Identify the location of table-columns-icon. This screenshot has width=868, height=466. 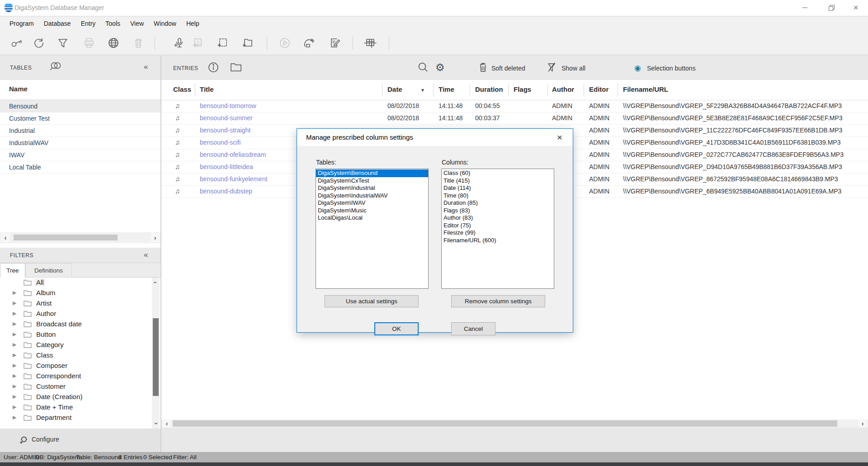
(370, 43).